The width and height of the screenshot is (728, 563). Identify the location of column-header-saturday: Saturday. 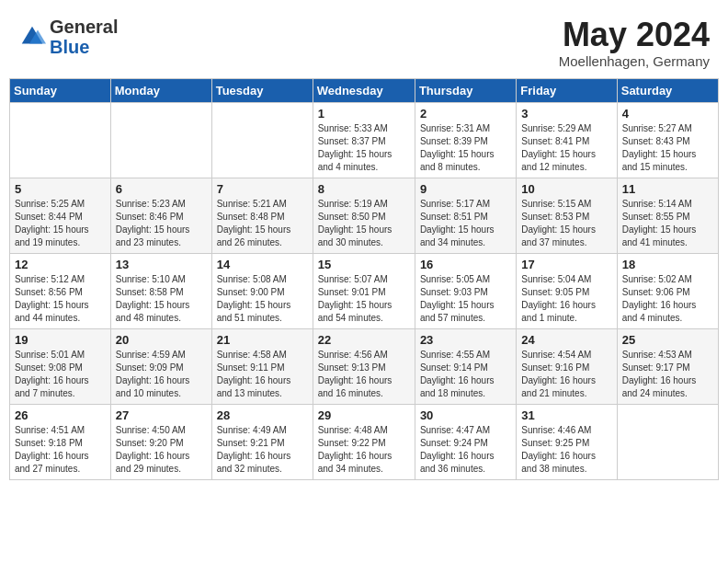
(667, 90).